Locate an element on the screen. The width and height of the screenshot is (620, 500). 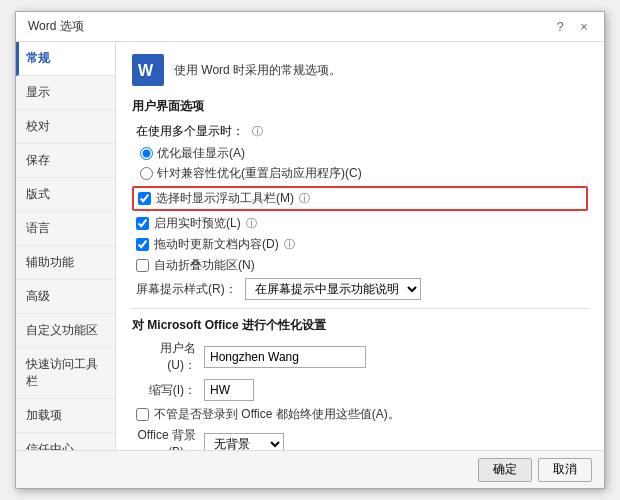
svg-text: W is located at coordinates (146, 70).